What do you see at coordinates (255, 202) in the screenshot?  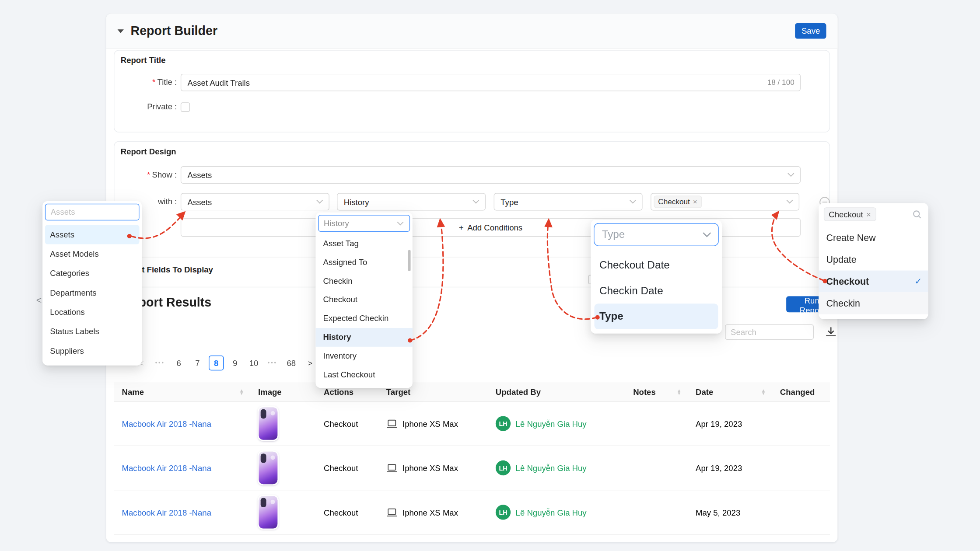 I see `with-select-entity: Assets` at bounding box center [255, 202].